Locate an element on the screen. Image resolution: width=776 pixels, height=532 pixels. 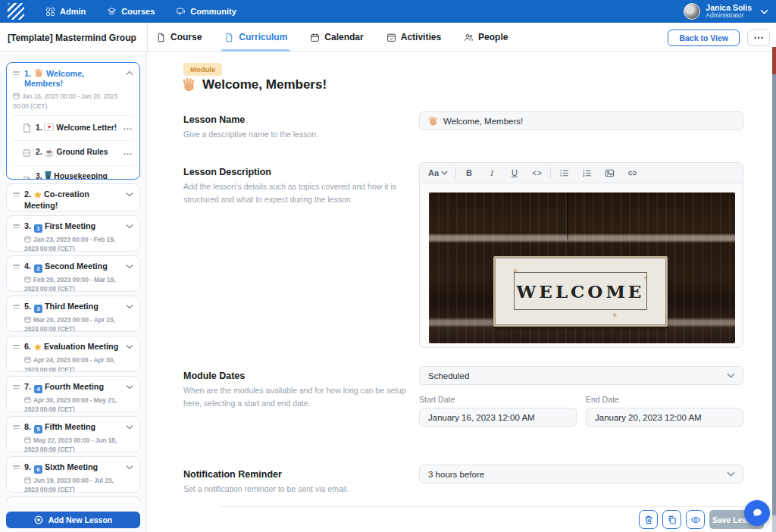
availability-select: Scheduled is located at coordinates (581, 376).